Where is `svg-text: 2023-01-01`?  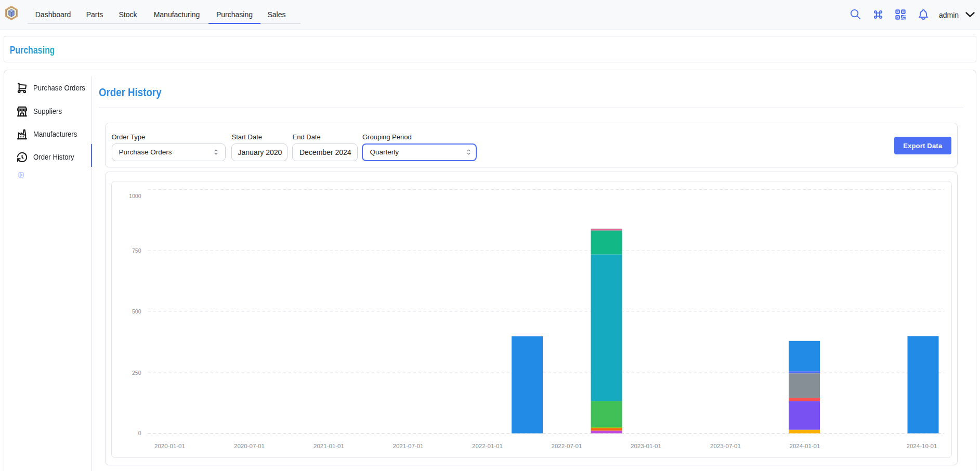 svg-text: 2023-01-01 is located at coordinates (646, 446).